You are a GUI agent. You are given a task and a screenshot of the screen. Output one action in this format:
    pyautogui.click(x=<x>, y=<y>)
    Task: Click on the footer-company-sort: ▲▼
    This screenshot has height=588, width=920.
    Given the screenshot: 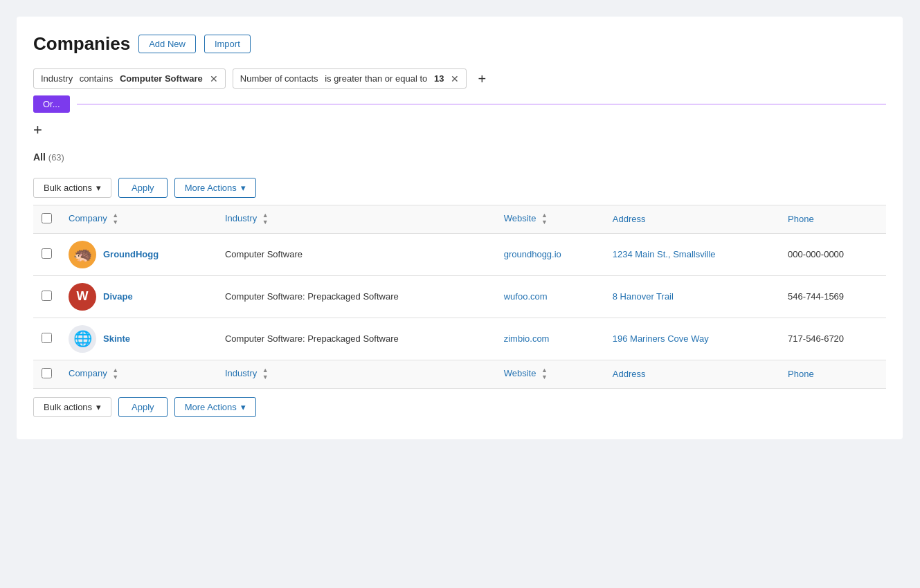 What is the action you would take?
    pyautogui.click(x=115, y=374)
    